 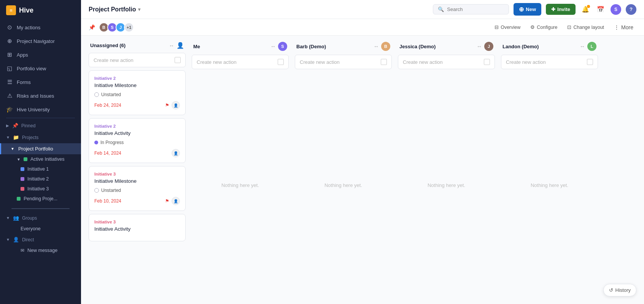 I want to click on column-header-unassigned: Unassigned (6)↔👤, so click(x=137, y=47).